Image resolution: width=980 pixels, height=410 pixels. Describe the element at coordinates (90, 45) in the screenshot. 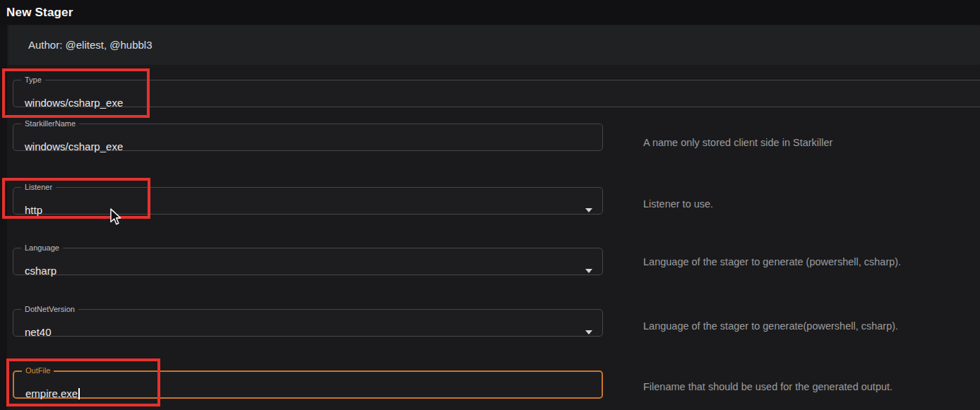

I see `author-text: Author: @elitest, @hubbl3` at that location.